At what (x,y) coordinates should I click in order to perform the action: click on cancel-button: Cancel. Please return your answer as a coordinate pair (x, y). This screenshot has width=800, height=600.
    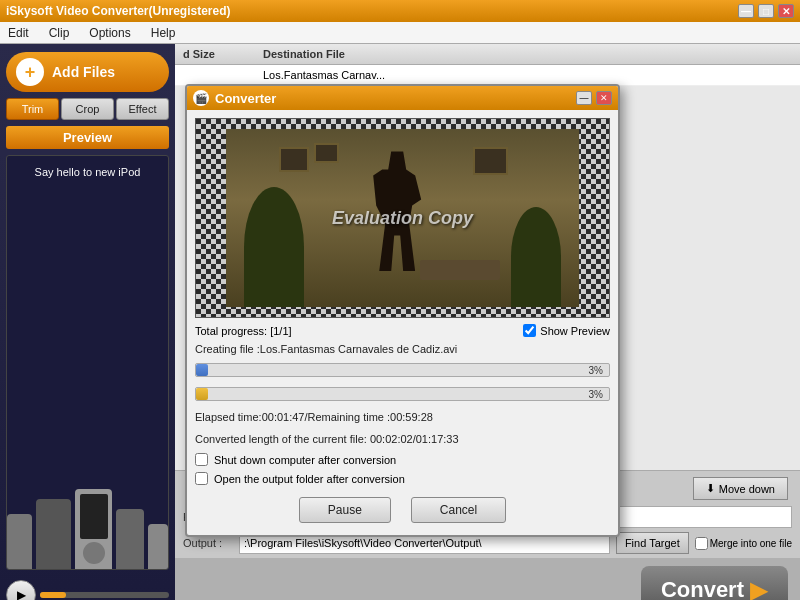
    Looking at the image, I should click on (458, 510).